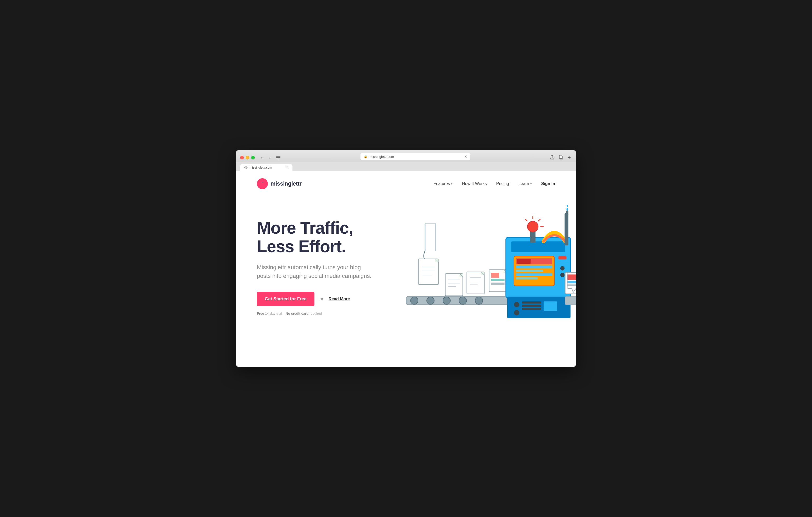  What do you see at coordinates (503, 184) in the screenshot?
I see `nav-label-pricing: Pricing` at bounding box center [503, 184].